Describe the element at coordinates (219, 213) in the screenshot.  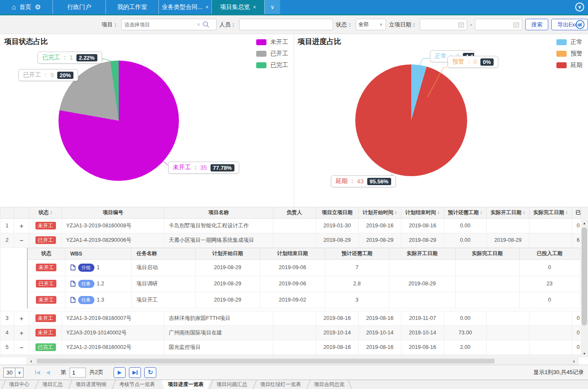
I see `header-name: 项目名称` at that location.